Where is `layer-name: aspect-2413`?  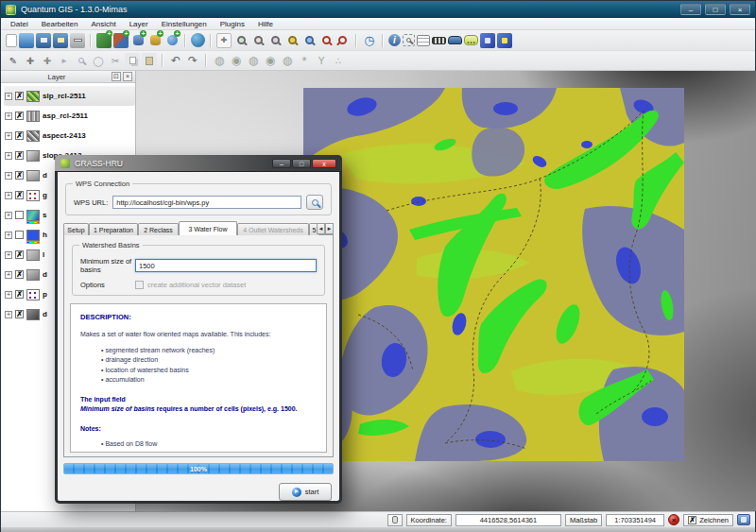 layer-name: aspect-2413 is located at coordinates (64, 136).